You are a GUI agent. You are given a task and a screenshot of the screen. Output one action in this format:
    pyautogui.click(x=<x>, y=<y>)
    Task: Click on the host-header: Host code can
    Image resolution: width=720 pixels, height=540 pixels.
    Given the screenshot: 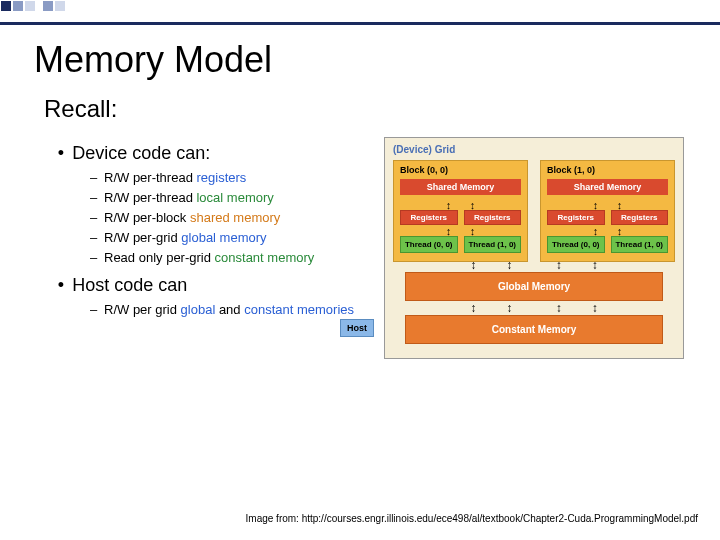 What is the action you would take?
    pyautogui.click(x=130, y=285)
    